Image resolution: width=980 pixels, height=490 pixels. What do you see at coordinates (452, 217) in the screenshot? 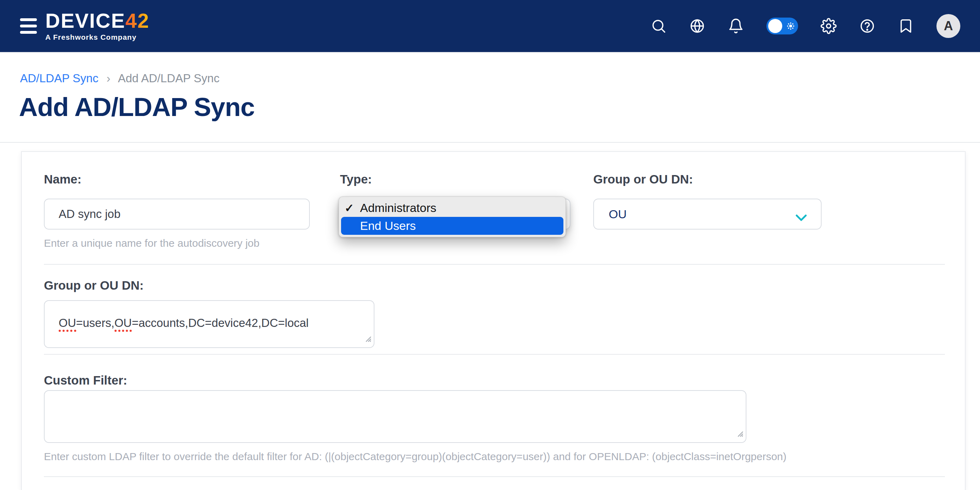
I see `type-dropdown-popup: ✓ Administrators End Users` at bounding box center [452, 217].